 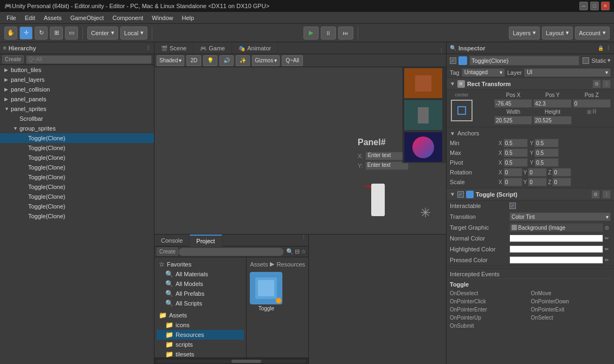 I want to click on toggle-settings-icon: ⚙, so click(x=596, y=194).